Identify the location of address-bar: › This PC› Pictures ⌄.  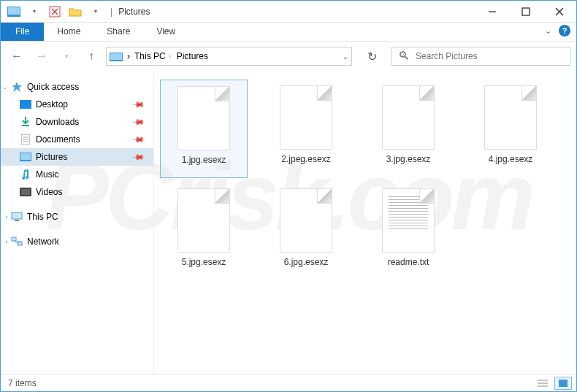
(229, 56).